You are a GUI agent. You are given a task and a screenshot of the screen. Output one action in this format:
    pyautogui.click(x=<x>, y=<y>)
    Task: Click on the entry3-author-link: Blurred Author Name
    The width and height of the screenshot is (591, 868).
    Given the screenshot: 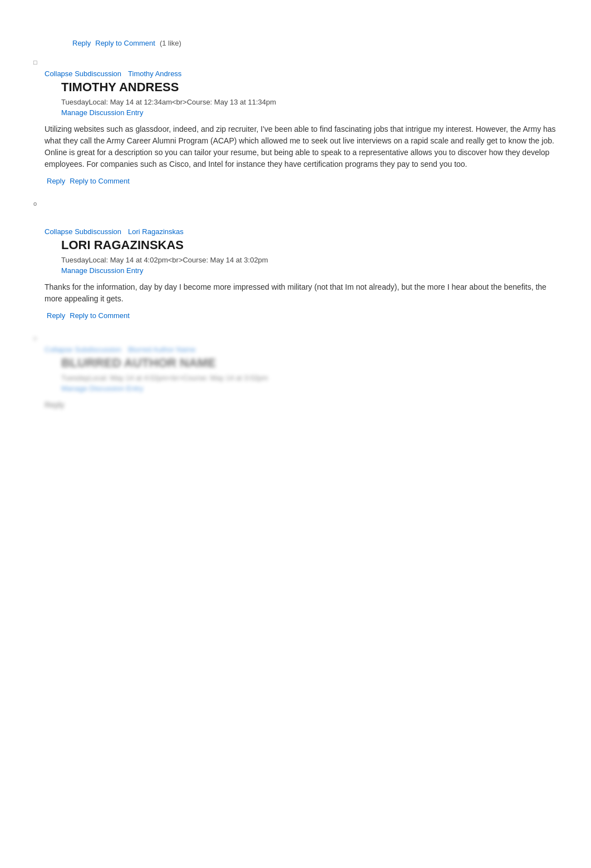 What is the action you would take?
    pyautogui.click(x=161, y=349)
    